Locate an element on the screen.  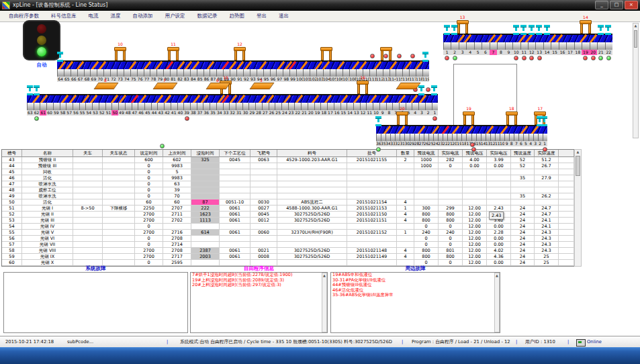
table-row-55: 55光铜 V270027166140061006032370LH/RH(F90R… is located at coordinates (288, 232).